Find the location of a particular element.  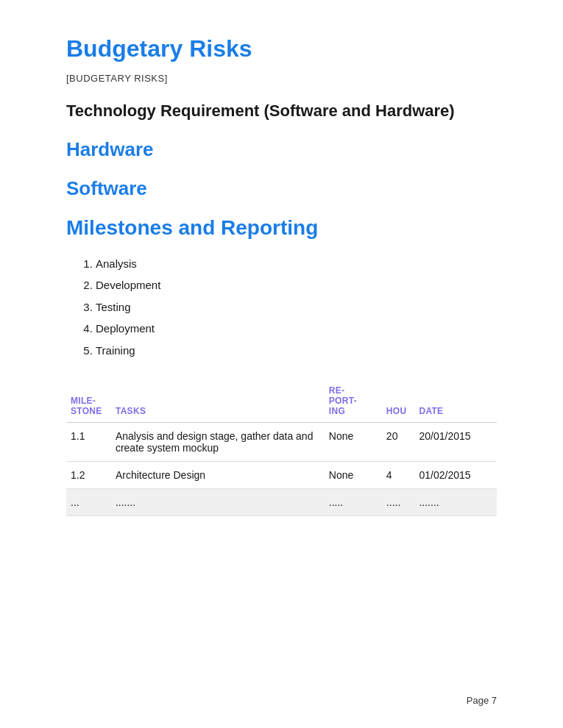

section-subtitle: Technology Requirement (Software and Har… is located at coordinates (281, 111).